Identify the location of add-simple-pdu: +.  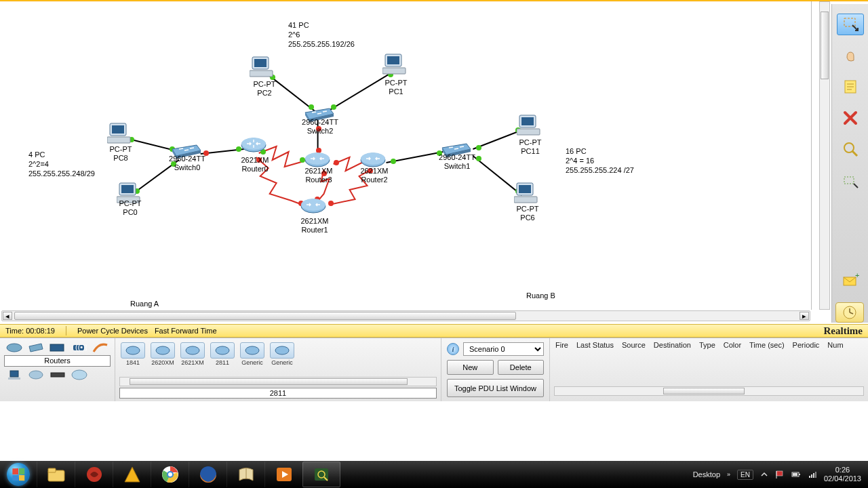
(850, 281).